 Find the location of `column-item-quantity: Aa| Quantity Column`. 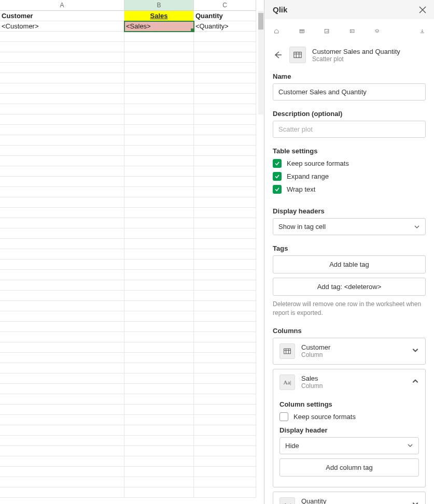

column-item-quantity: Aa| Quantity Column is located at coordinates (349, 498).